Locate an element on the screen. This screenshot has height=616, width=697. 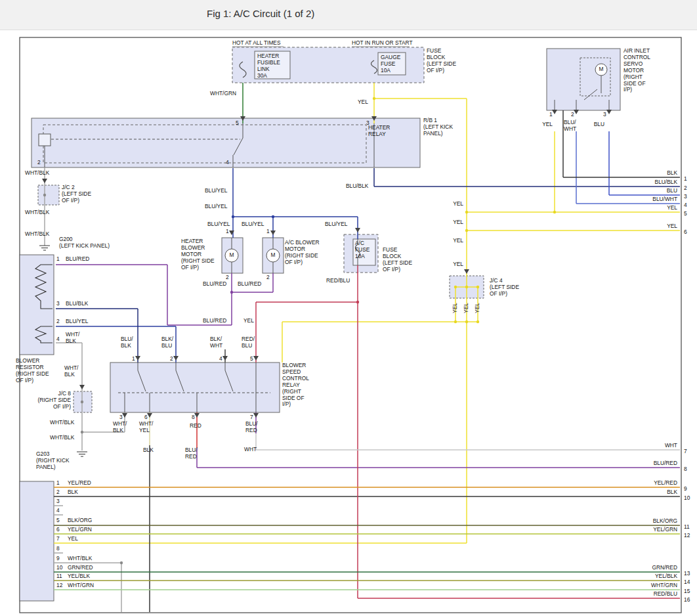
bsc-wht-label: WHT is located at coordinates (251, 450).